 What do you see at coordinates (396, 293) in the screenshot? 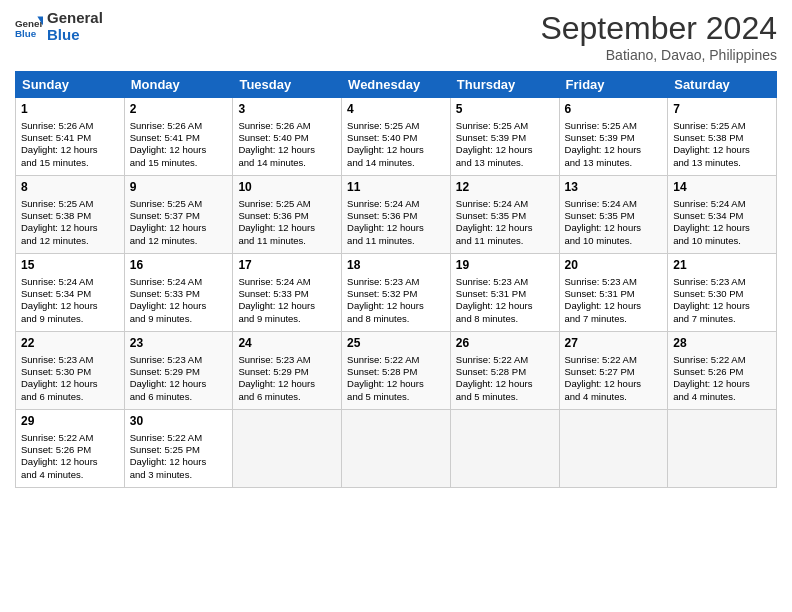
I see `calendar-cell: 18Sunrise: 5:23 AMSunset: 5:32 PMDayligh…` at bounding box center [396, 293].